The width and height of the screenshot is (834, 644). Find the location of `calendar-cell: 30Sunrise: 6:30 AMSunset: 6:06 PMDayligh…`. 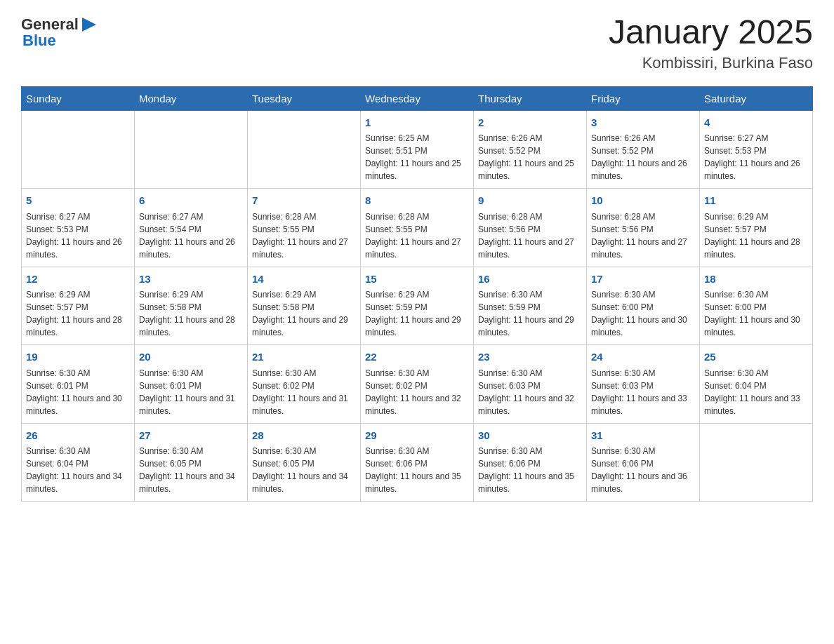

calendar-cell: 30Sunrise: 6:30 AMSunset: 6:06 PMDayligh… is located at coordinates (531, 462).